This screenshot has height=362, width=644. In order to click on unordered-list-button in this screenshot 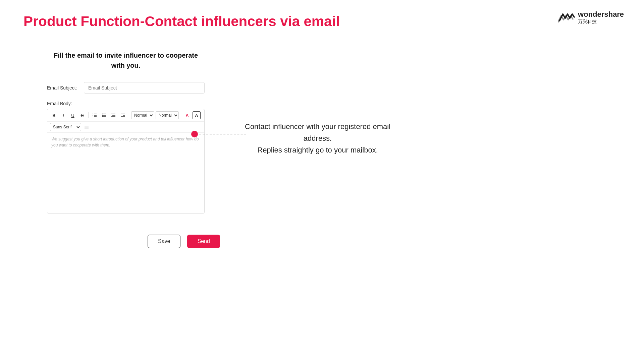, I will do `click(104, 115)`.